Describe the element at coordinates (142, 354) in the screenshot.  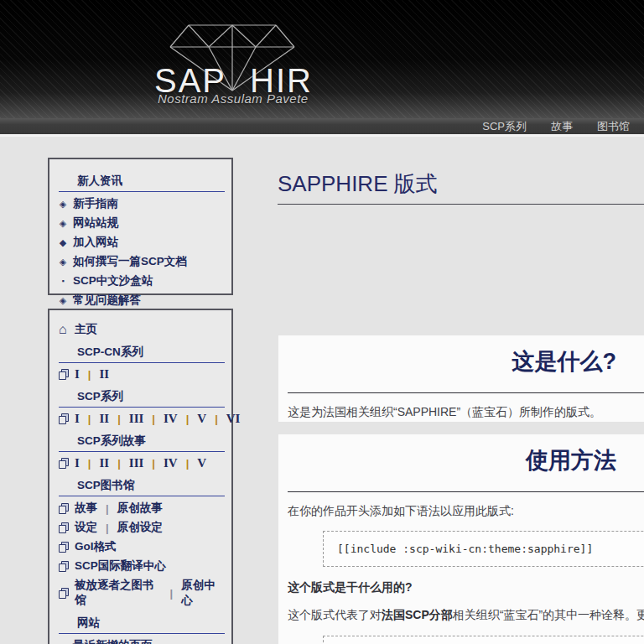
I see `sidebar-section-scp-cn-series: SCP-CN系列` at that location.